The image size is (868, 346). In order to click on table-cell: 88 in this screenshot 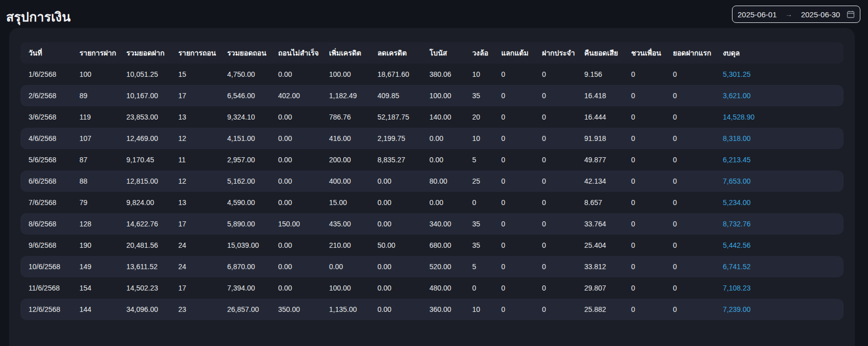, I will do `click(95, 181)`.